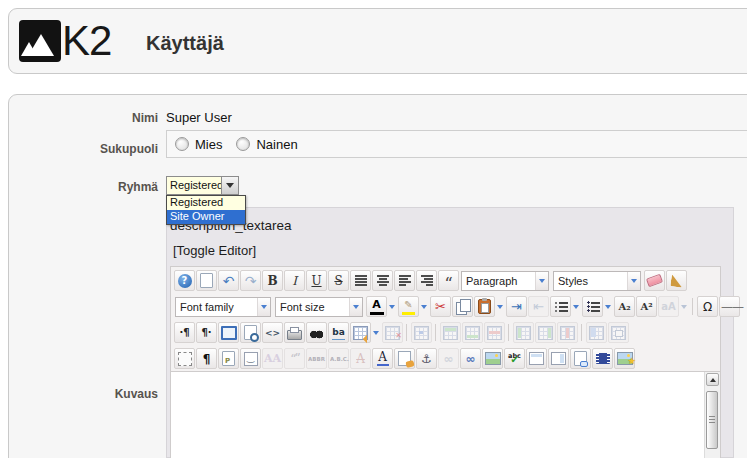  I want to click on format-select-value: Paragraph, so click(498, 281).